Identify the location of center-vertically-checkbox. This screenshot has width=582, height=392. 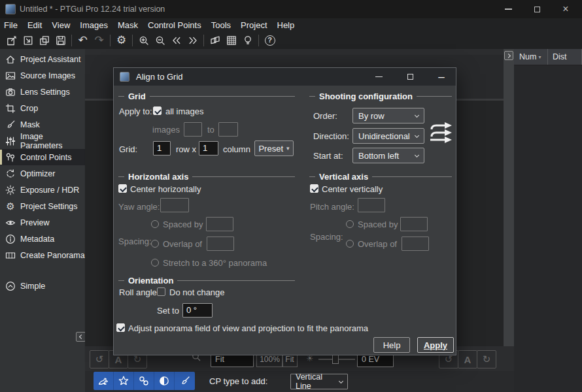
(314, 188).